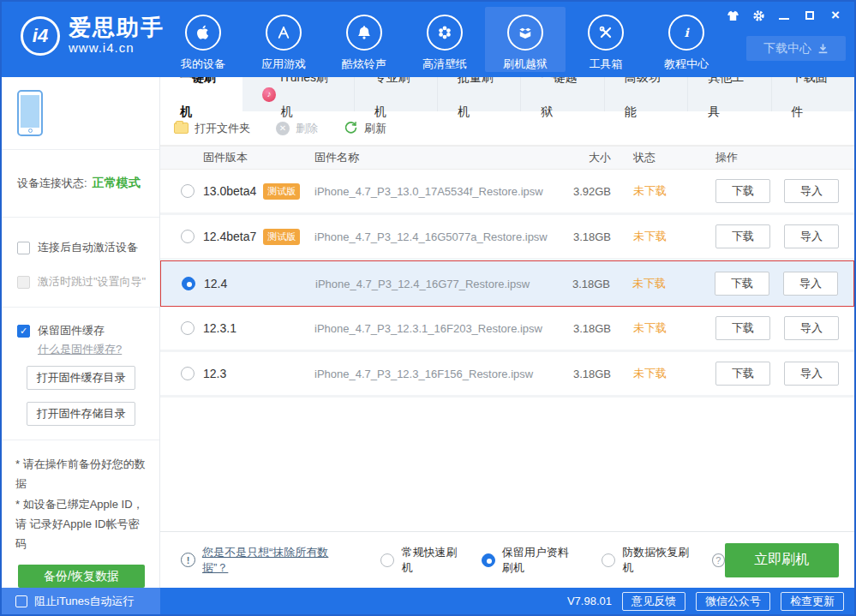 This screenshot has height=616, width=856. Describe the element at coordinates (420, 560) in the screenshot. I see `option-normal-fast-flash: 常规快速刷机` at that location.